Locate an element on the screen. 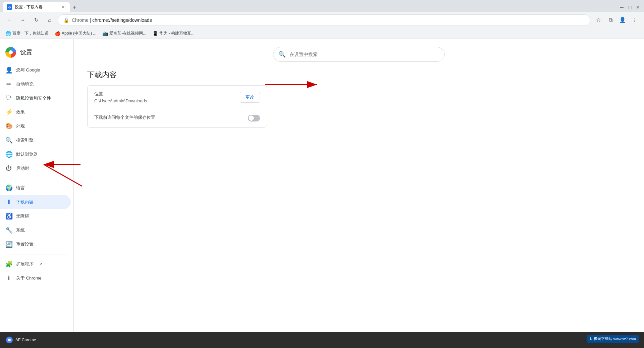 This screenshot has height=348, width=644. sidebar-item-startup-label: 启动时 is located at coordinates (23, 168).